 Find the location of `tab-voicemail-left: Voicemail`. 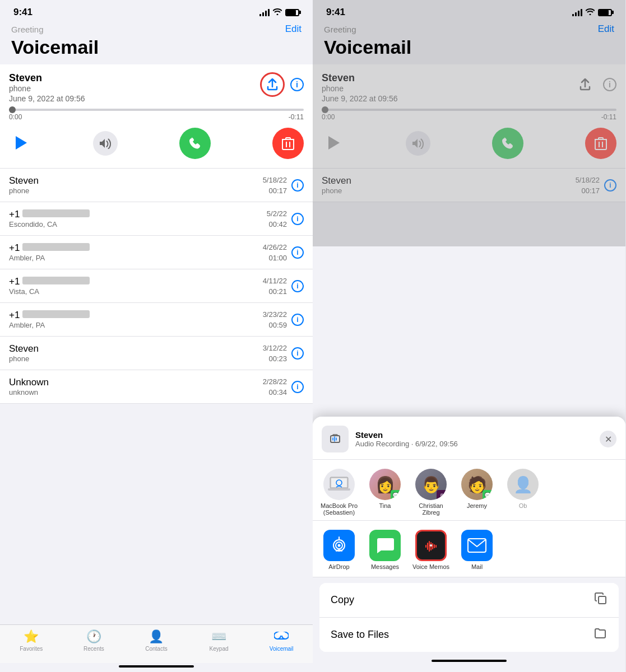

tab-voicemail-left: Voicemail is located at coordinates (281, 641).